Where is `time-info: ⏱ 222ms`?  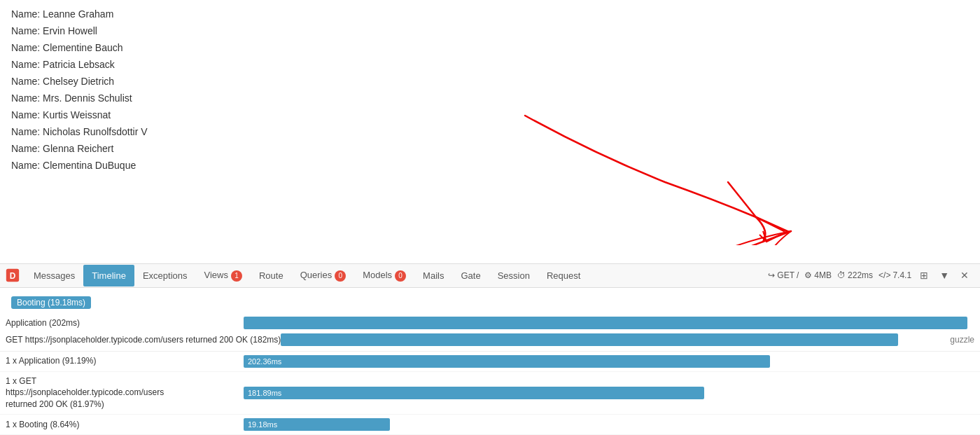
time-info: ⏱ 222ms is located at coordinates (855, 275).